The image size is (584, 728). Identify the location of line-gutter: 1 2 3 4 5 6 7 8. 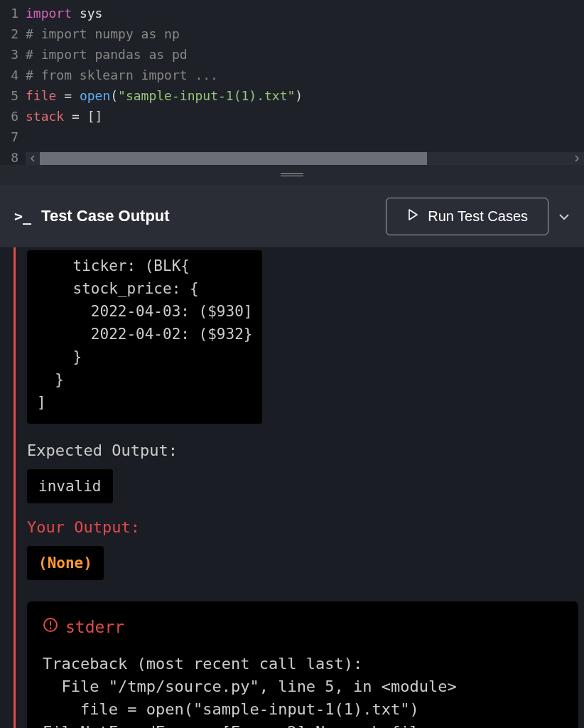
(13, 82).